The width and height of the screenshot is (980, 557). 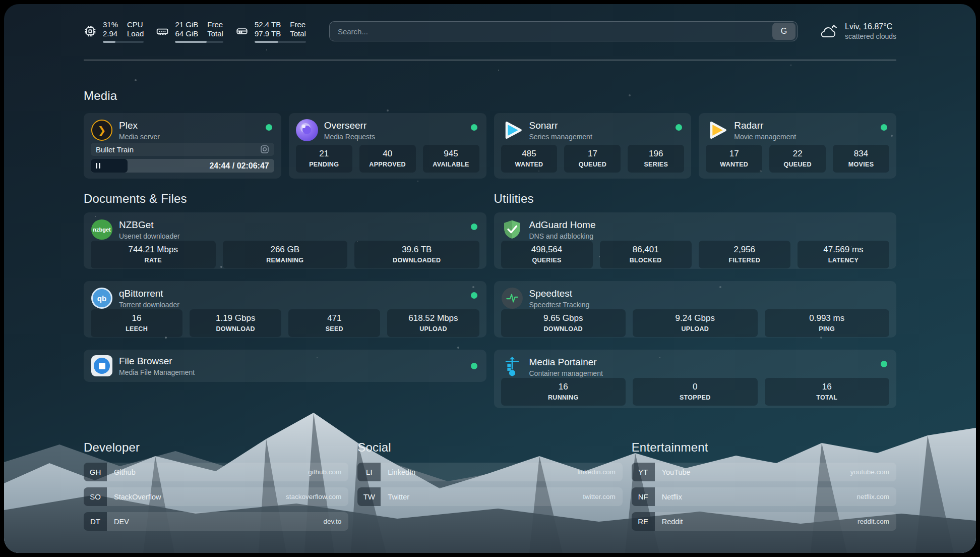 I want to click on bookmark-url: stackoverflow.com, so click(x=317, y=496).